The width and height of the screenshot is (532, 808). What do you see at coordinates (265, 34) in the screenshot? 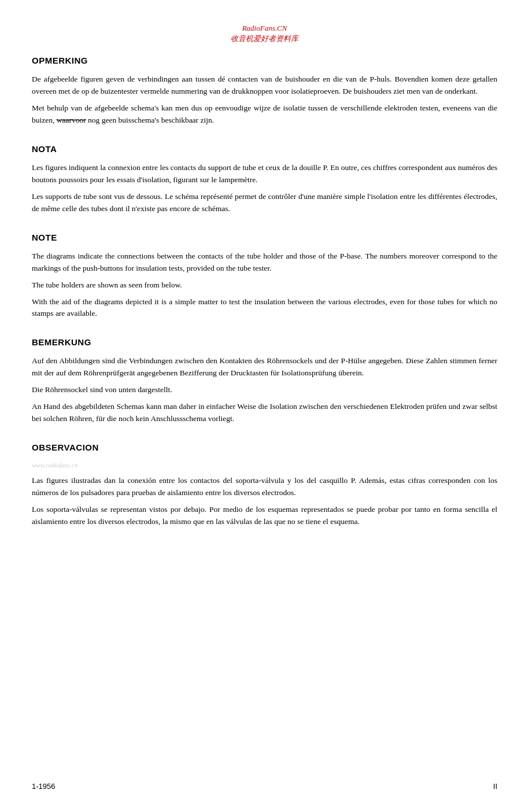
I see `brand-text: RadioFans.CN 收音机爱好者资料库` at bounding box center [265, 34].